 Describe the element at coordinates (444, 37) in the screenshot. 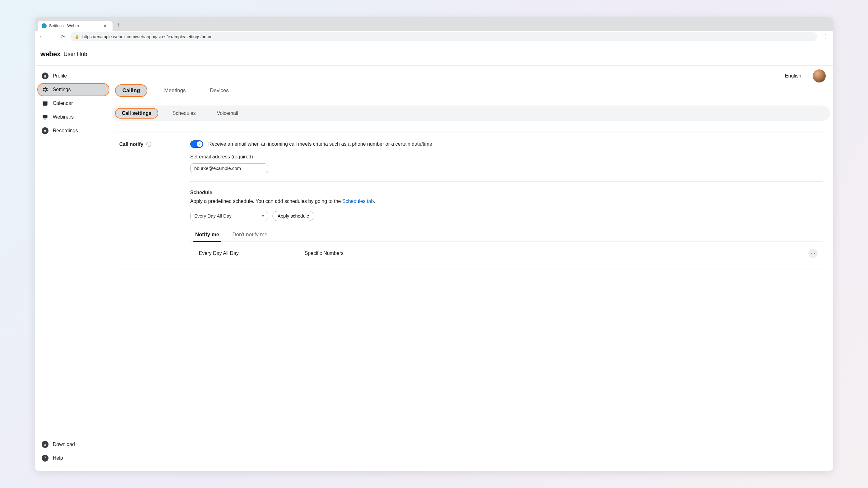

I see `address-bar: 🔒 https://example.webex.com/webappng/sit…` at that location.